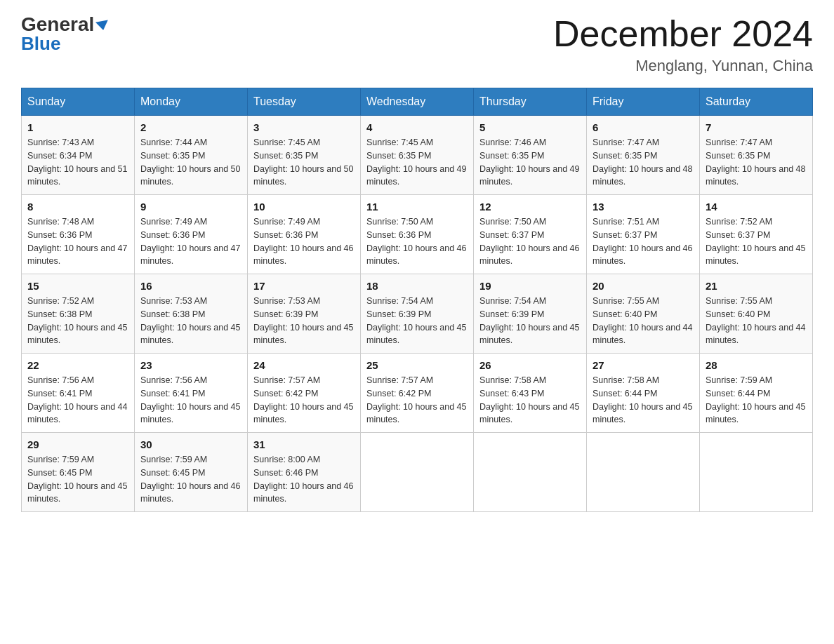 The image size is (834, 644). What do you see at coordinates (756, 241) in the screenshot?
I see `day-info: Sunrise: 7:52 AMSunset: 6:37 PMDaylight:…` at bounding box center [756, 241].